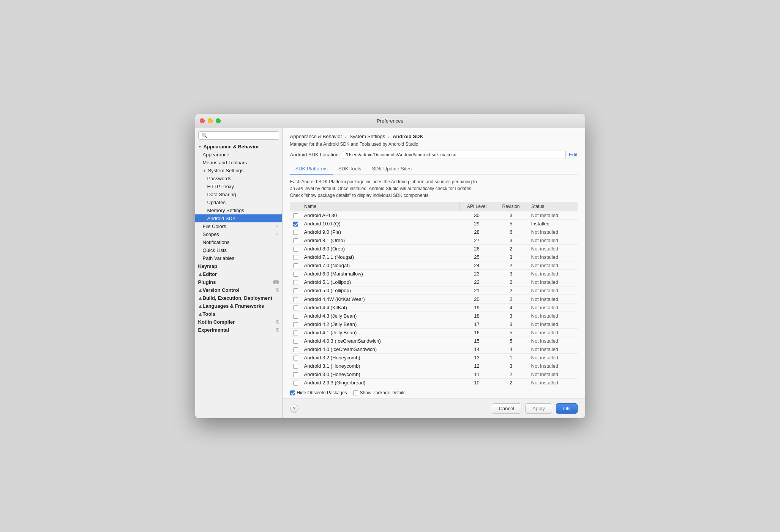 The height and width of the screenshot is (532, 780). Describe the element at coordinates (238, 219) in the screenshot. I see `sidebar-item-android-sdk: Android SDK` at that location.